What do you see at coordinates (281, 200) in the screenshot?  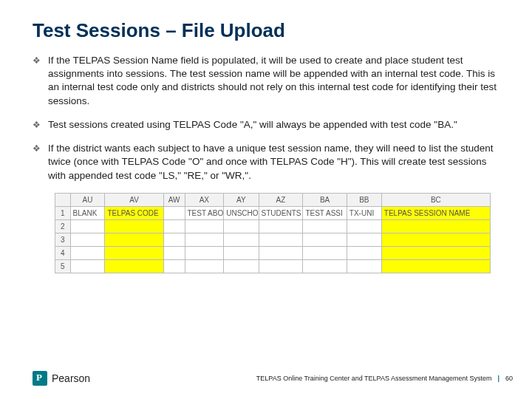 I see `col-header: AZ` at bounding box center [281, 200].